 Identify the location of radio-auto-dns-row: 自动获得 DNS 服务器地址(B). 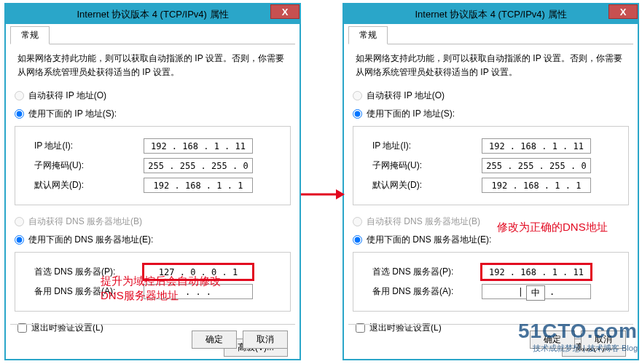
(153, 221).